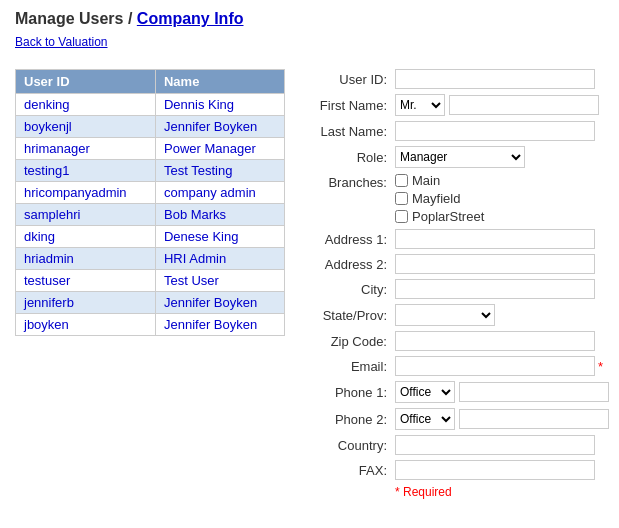 Image resolution: width=619 pixels, height=528 pixels. Describe the element at coordinates (495, 131) in the screenshot. I see `lastname-input` at that location.